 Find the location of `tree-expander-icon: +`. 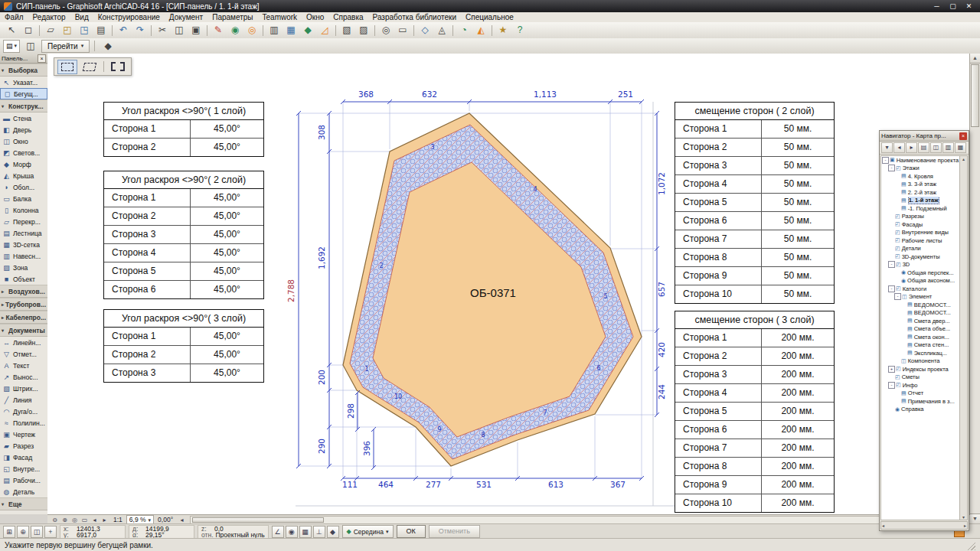

tree-expander-icon: + is located at coordinates (891, 369).